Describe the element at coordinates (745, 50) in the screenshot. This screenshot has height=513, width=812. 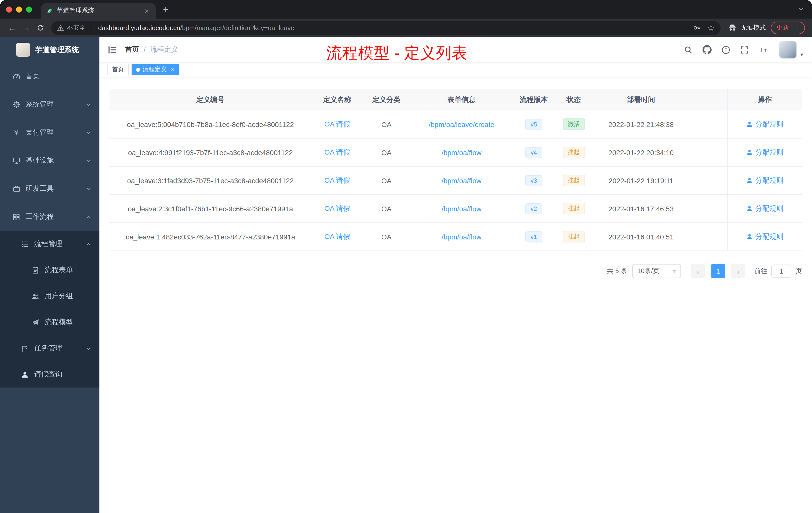
I see `fullscreen-icon` at that location.